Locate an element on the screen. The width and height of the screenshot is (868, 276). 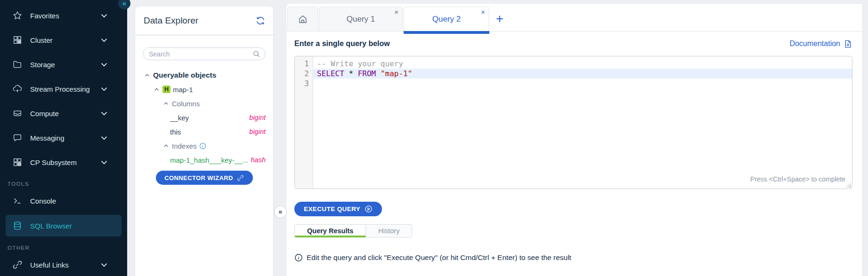
tree-row-map-1-hash-key-: map-1_hash___key-__... hash is located at coordinates (204, 160).